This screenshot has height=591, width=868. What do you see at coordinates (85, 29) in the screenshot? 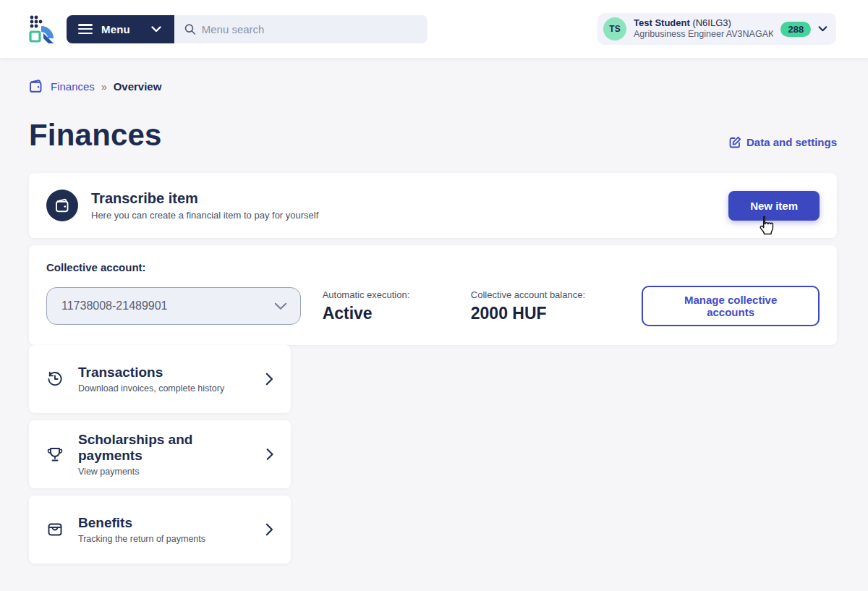
I see `hamburger-icon` at bounding box center [85, 29].